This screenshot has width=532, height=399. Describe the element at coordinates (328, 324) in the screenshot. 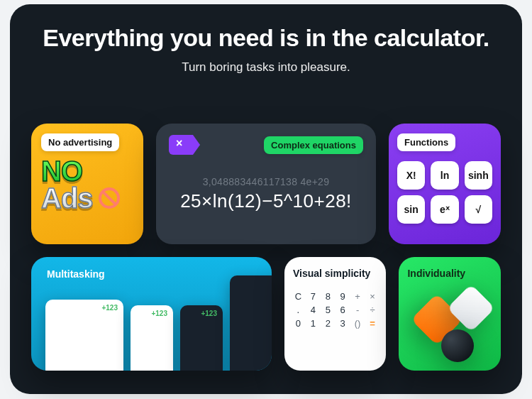

I see `key-2: 2` at that location.